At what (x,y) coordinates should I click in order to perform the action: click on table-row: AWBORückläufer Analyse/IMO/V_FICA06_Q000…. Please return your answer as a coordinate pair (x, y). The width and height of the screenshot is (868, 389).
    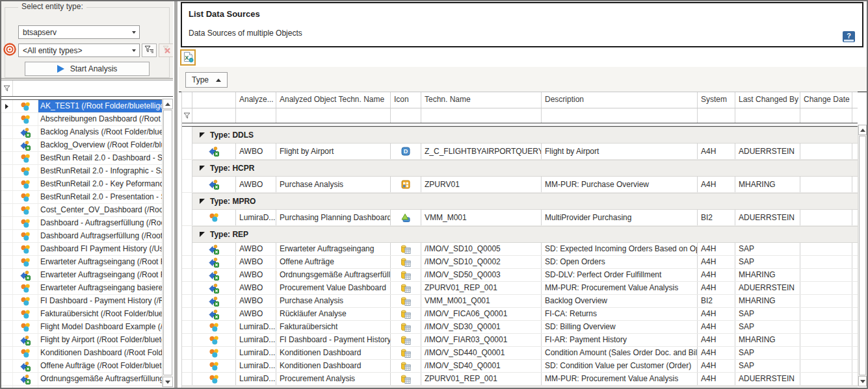
    Looking at the image, I should click on (520, 314).